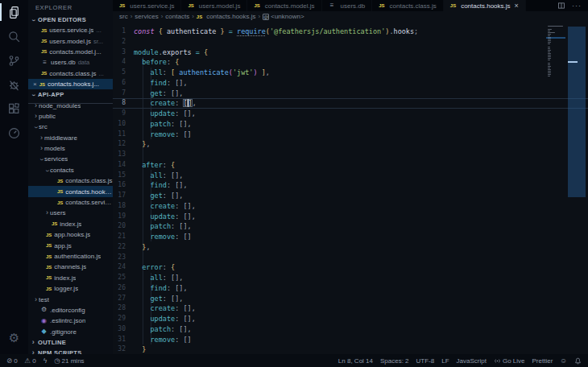 This screenshot has height=367, width=588. I want to click on tree-item: ›middleware, so click(71, 138).